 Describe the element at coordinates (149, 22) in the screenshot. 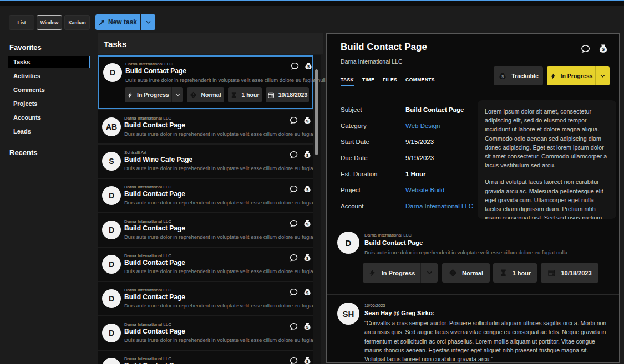

I see `new-task-dropdown-button` at that location.